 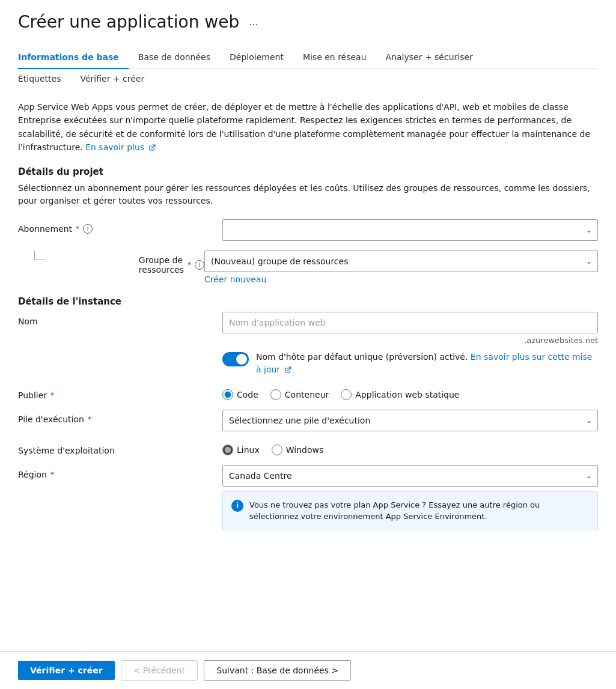 What do you see at coordinates (308, 448) in the screenshot?
I see `os-row: Système d'exploitation Linux Windows` at bounding box center [308, 448].